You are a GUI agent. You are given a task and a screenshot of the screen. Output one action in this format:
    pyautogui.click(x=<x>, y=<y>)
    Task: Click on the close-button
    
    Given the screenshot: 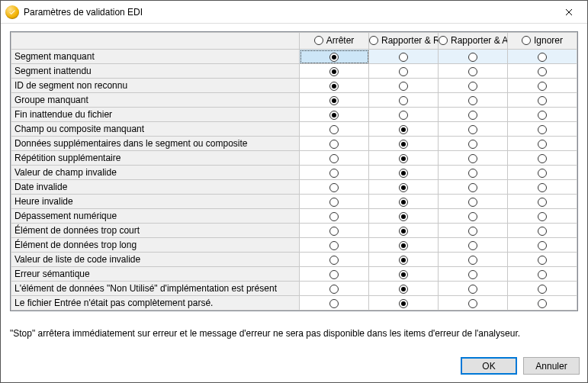 What is the action you would take?
    pyautogui.click(x=569, y=12)
    